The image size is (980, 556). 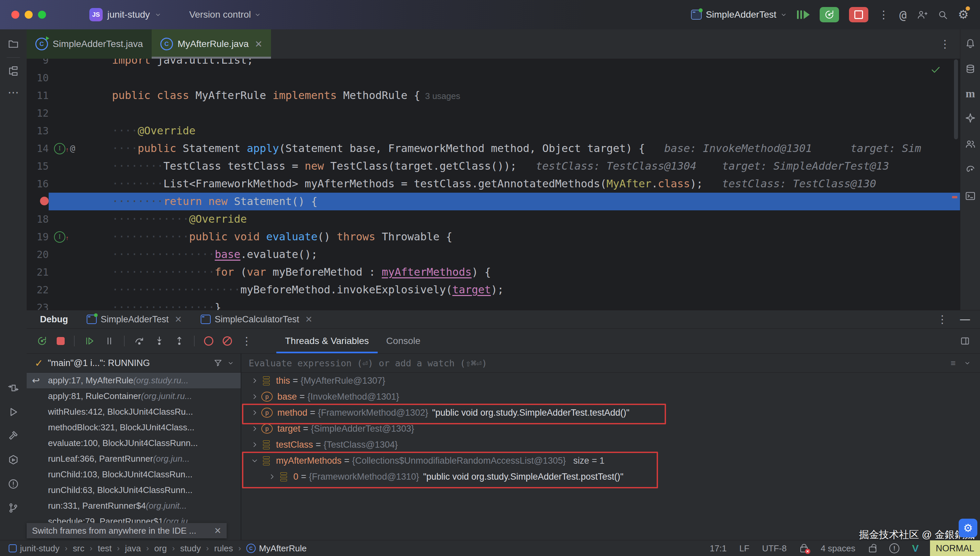 I want to click on workflow-icon, so click(x=13, y=388).